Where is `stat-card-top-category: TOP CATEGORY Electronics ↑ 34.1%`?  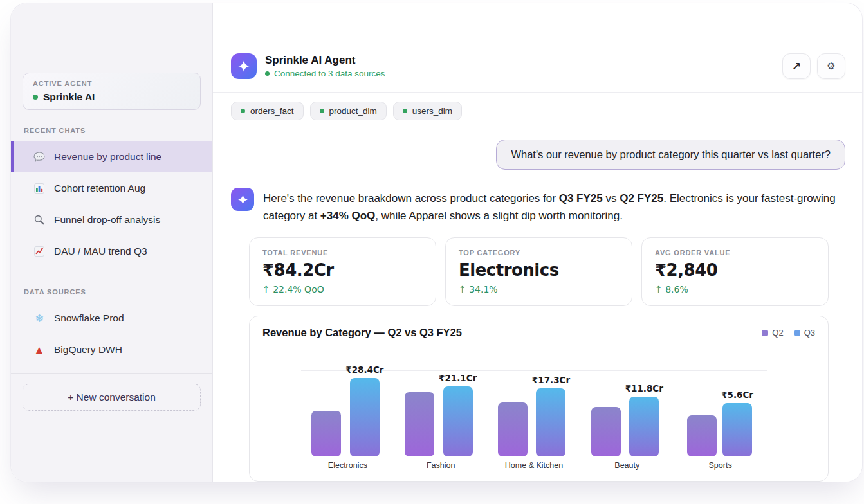
stat-card-top-category: TOP CATEGORY Electronics ↑ 34.1% is located at coordinates (539, 271).